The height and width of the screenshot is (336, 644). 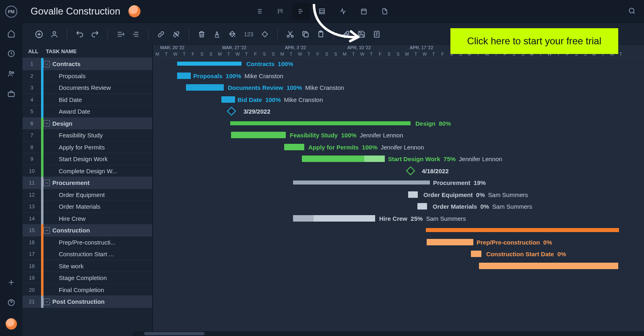 What do you see at coordinates (398, 88) in the screenshot?
I see `gantt-row: Documents Review 100%Mike Cranston` at bounding box center [398, 88].